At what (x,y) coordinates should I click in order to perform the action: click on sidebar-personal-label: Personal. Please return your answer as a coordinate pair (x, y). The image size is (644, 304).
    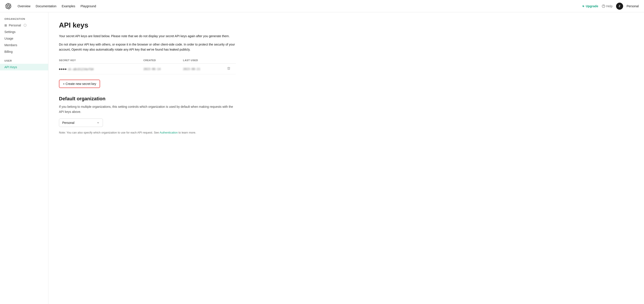
    Looking at the image, I should click on (15, 25).